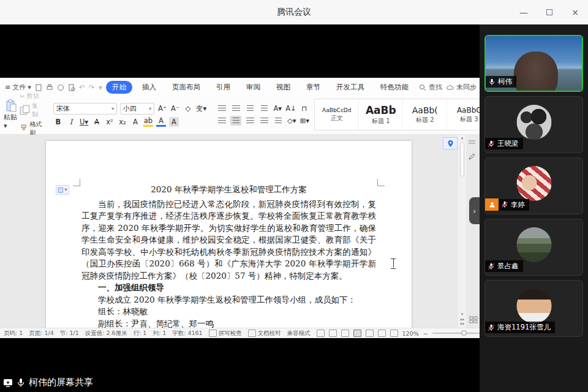 Image resolution: width=588 pixels, height=392 pixels. Describe the element at coordinates (58, 122) in the screenshot. I see `bold-button: B` at that location.